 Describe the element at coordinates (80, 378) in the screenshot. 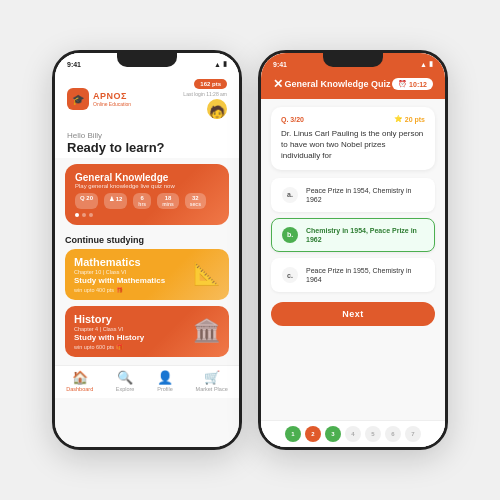

I see `home-icon: 🏠` at that location.